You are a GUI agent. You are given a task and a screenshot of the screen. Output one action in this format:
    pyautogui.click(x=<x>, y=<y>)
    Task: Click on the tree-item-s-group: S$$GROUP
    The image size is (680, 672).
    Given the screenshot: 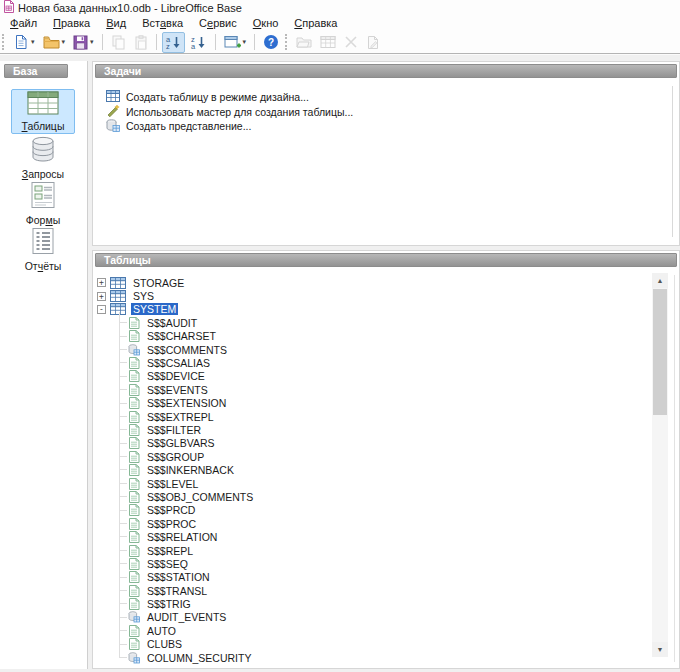 What is the action you would take?
    pyautogui.click(x=375, y=456)
    